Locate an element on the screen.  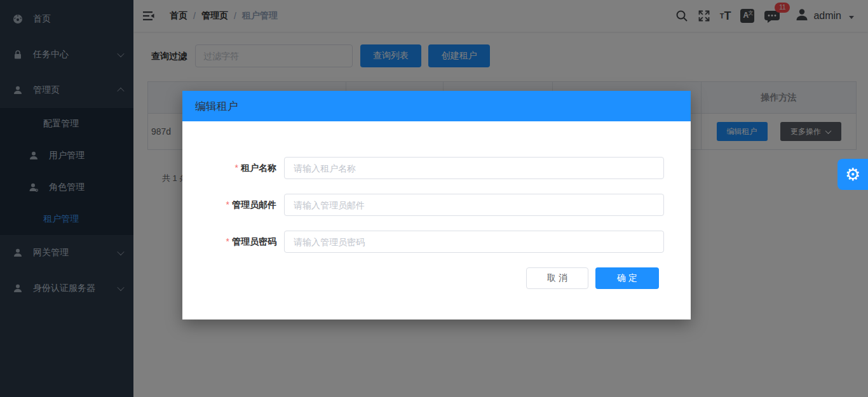
modal-header: 编辑租户 is located at coordinates (437, 106).